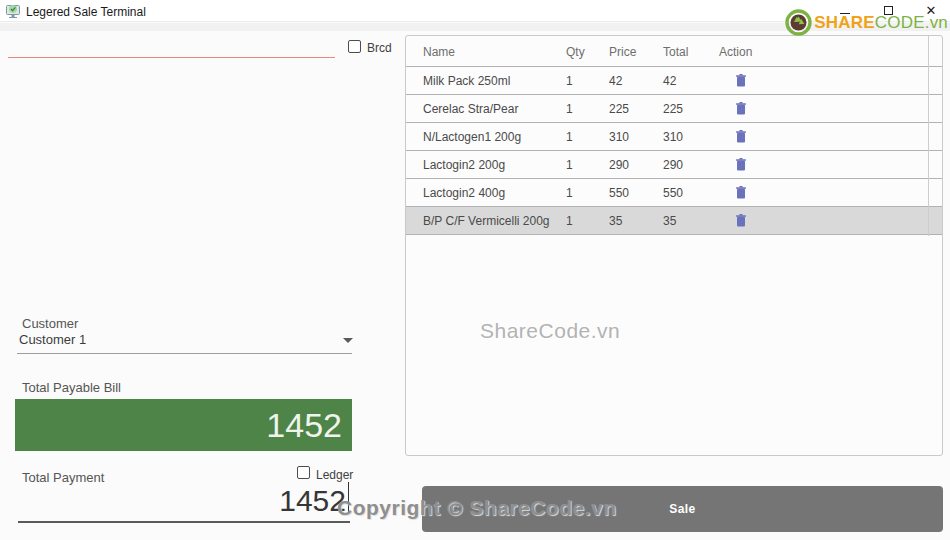 The height and width of the screenshot is (540, 950). What do you see at coordinates (263, 501) in the screenshot?
I see `total-payment-input: 1452` at bounding box center [263, 501].